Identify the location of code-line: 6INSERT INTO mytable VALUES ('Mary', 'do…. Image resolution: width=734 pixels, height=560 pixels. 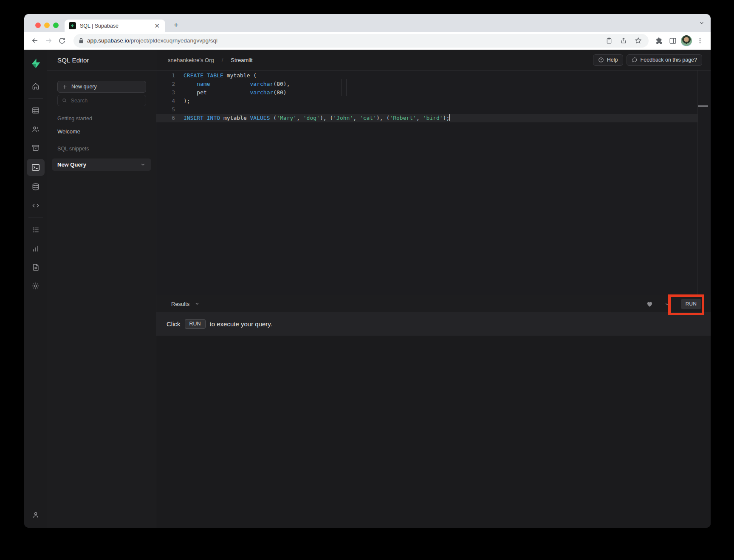
(427, 118).